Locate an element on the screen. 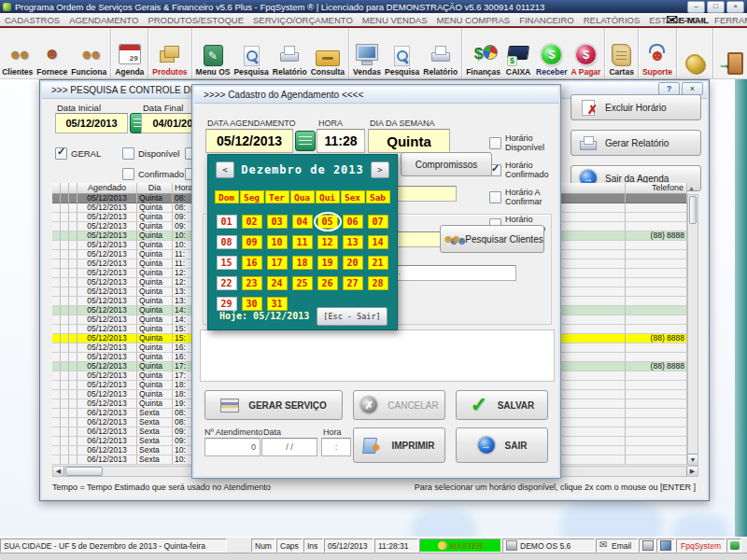 This screenshot has height=560, width=747. calendar-day: 28 is located at coordinates (378, 284).